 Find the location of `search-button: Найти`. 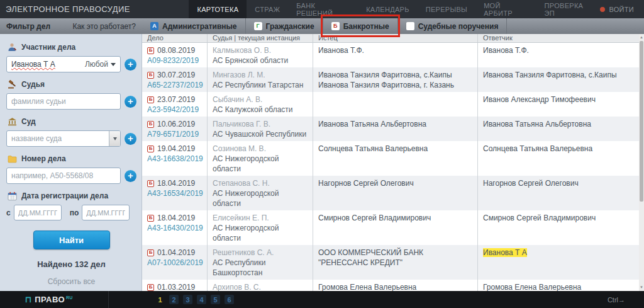

search-button: Найти is located at coordinates (72, 240).